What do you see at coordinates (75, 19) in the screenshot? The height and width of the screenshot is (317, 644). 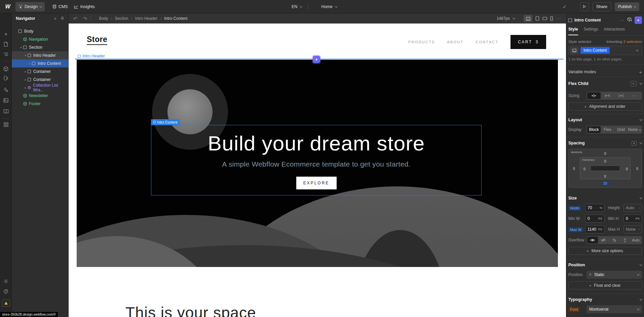 I see `undo-icon: ↶` at bounding box center [75, 19].